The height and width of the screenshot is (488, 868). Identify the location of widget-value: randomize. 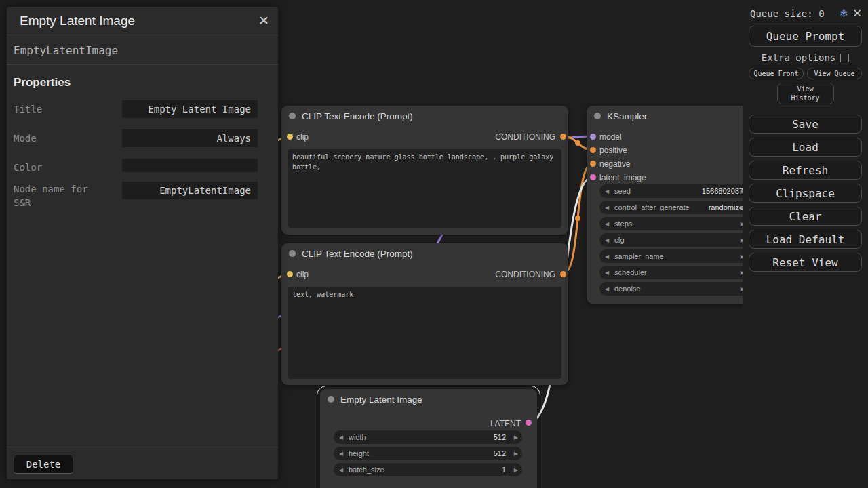
(726, 207).